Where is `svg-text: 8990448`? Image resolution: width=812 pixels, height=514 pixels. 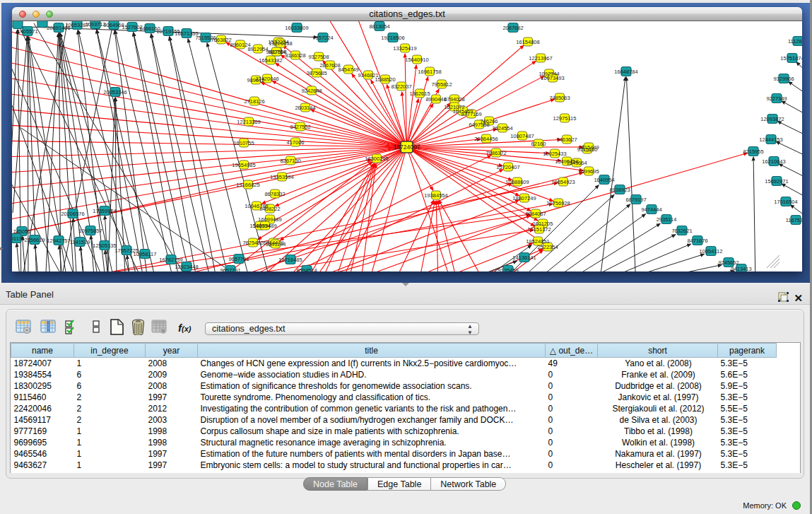
svg-text: 8990448 is located at coordinates (435, 99).